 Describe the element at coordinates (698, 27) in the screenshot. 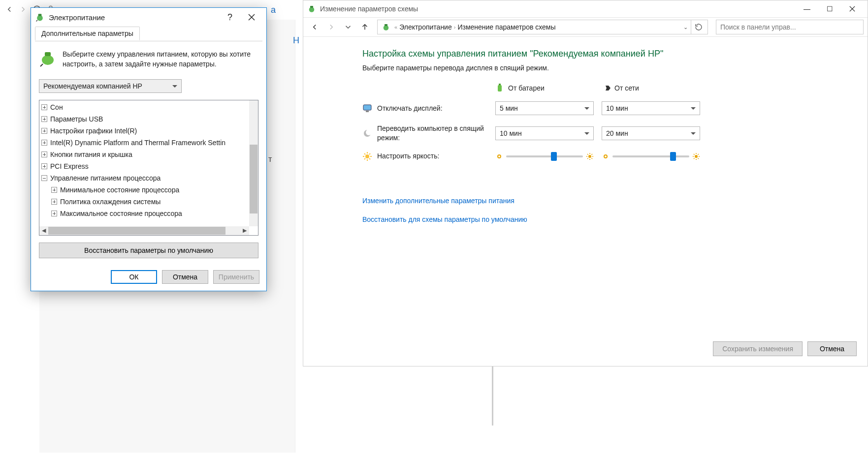

I see `refresh-button` at that location.